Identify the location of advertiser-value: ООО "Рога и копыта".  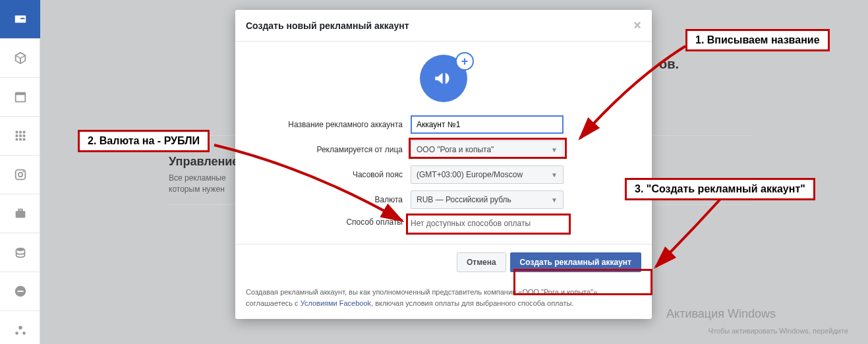
(455, 150).